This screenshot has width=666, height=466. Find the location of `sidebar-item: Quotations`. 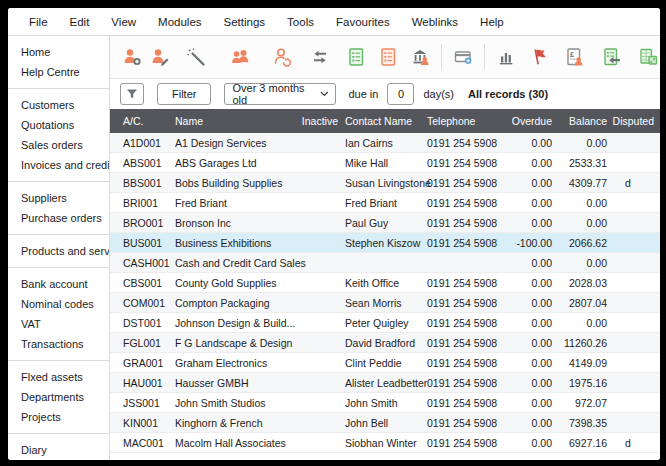

sidebar-item: Quotations is located at coordinates (58, 125).